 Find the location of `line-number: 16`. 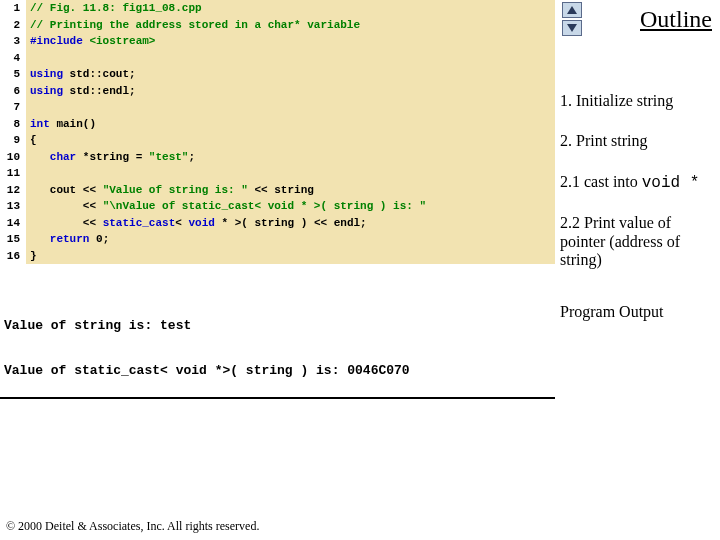

line-number: 16 is located at coordinates (13, 256).